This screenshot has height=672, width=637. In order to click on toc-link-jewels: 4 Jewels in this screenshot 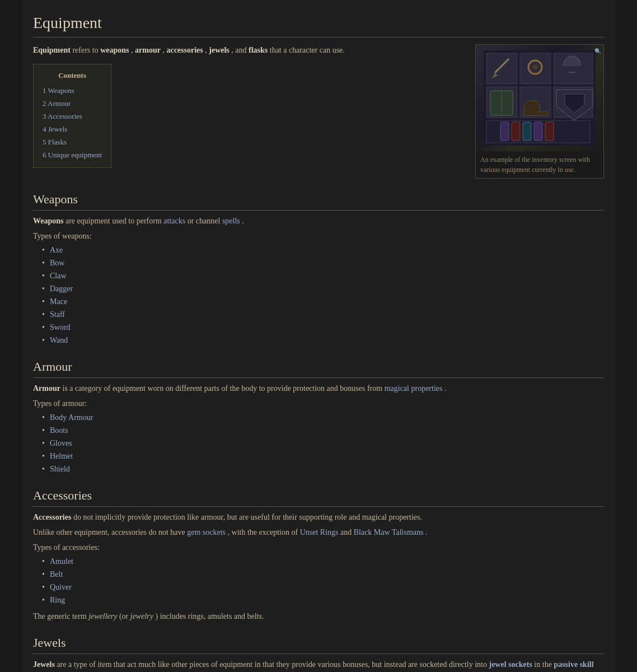, I will do `click(55, 129)`.